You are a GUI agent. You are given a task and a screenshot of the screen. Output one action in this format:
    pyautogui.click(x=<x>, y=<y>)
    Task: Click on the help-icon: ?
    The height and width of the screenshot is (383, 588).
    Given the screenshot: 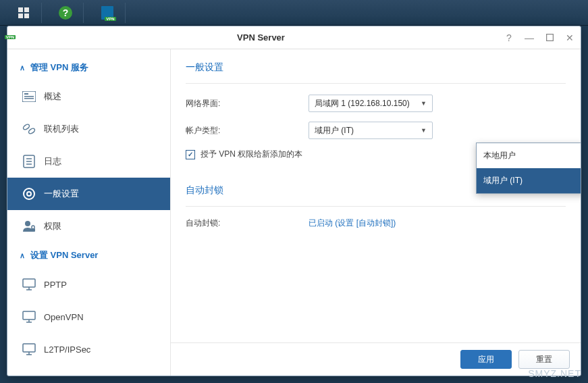 What is the action you would take?
    pyautogui.click(x=509, y=38)
    